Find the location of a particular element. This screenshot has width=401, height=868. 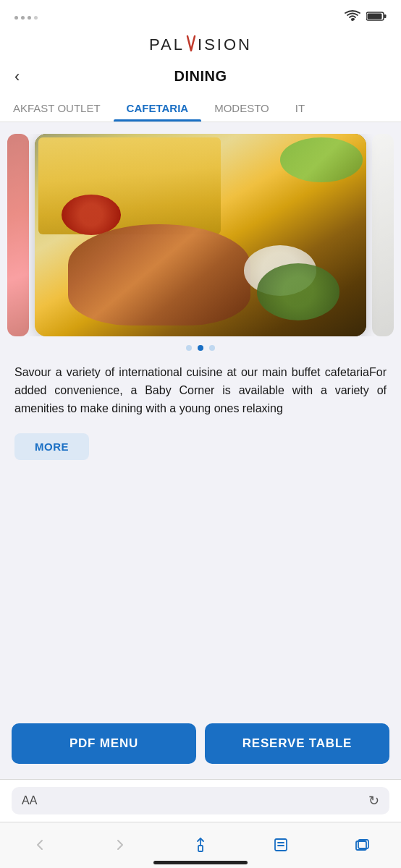

page-title: DINING is located at coordinates (200, 77).